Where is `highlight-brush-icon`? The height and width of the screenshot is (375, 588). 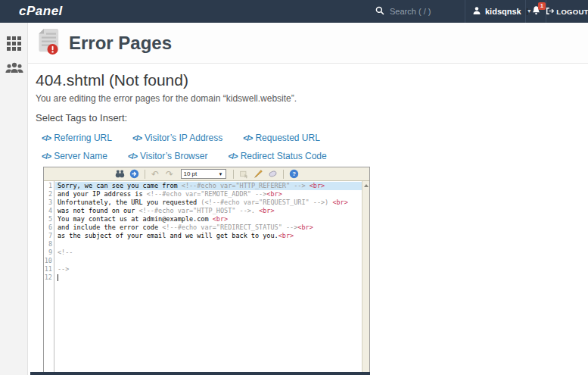 highlight-brush-icon is located at coordinates (259, 174).